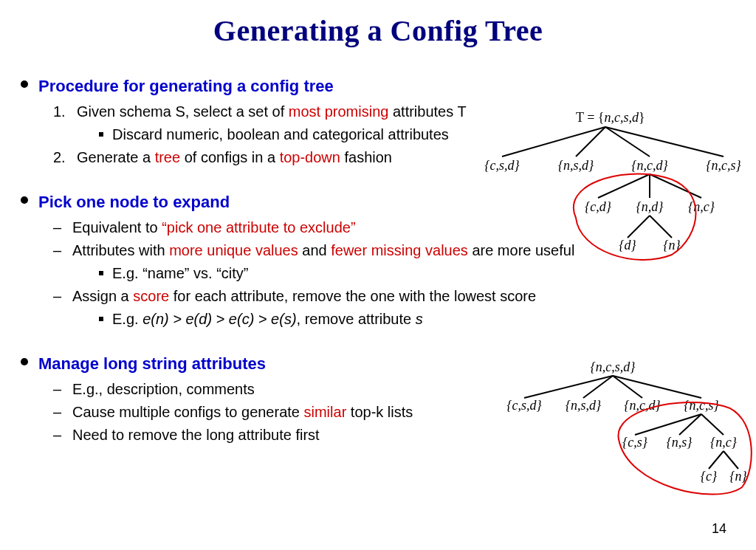 This screenshot has width=756, height=550. Describe the element at coordinates (620, 432) in the screenshot. I see `config-tree-2: {n,c,s,d} {c,s,d} {n,s,d} {n,c,d} {n,c,s…` at that location.